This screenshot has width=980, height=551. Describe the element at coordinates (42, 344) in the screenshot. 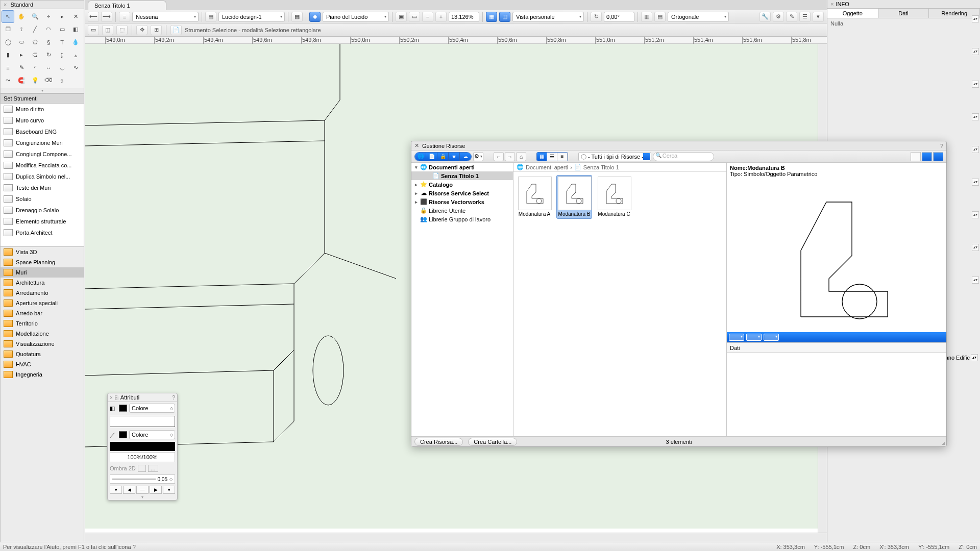

I see `category-item: Visualizzazione` at that location.